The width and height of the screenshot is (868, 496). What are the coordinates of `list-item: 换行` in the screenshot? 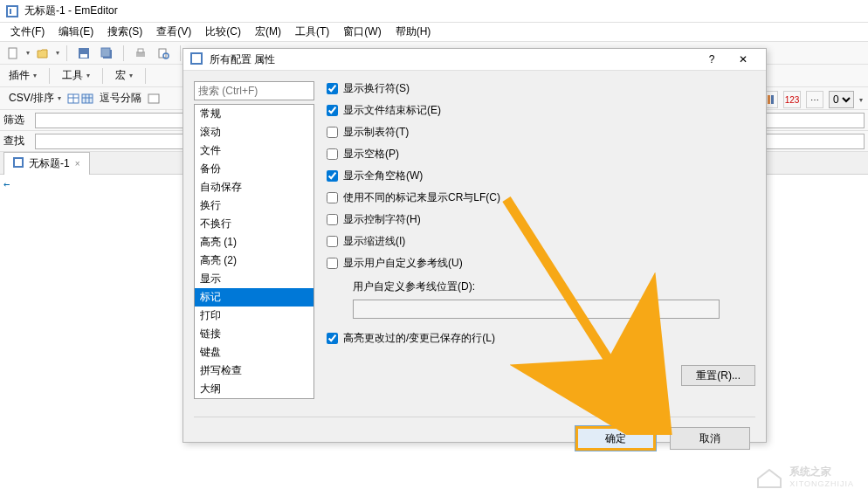 It's located at (254, 206).